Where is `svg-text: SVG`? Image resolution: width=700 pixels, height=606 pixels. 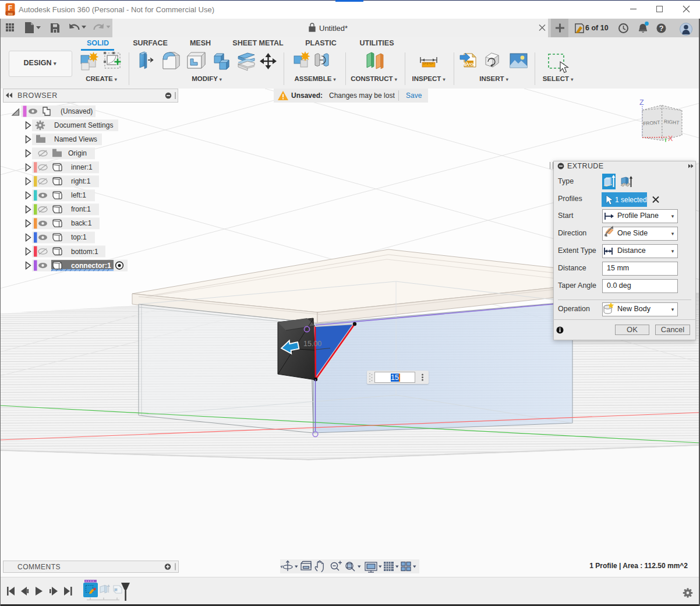 svg-text: SVG is located at coordinates (469, 64).